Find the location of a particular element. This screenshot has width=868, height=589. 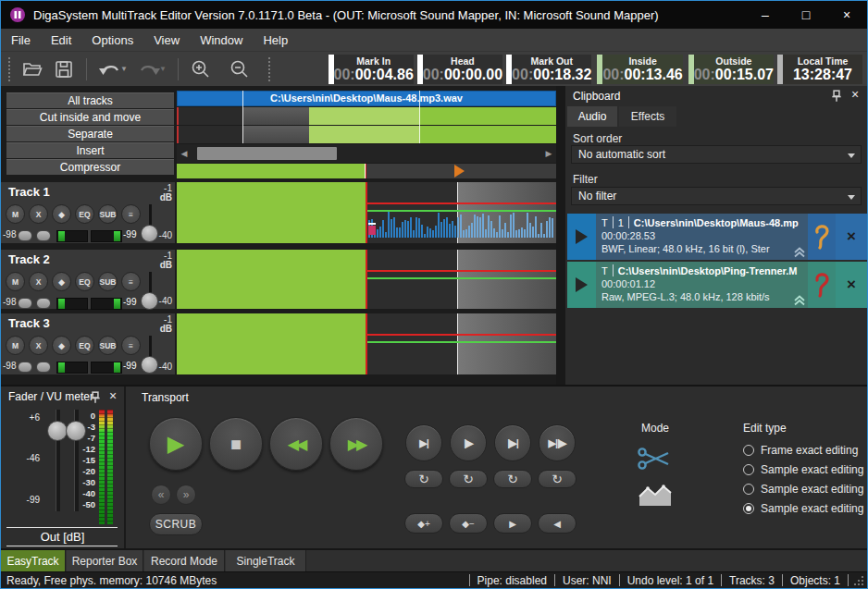

cut-mode-icon is located at coordinates (655, 459).